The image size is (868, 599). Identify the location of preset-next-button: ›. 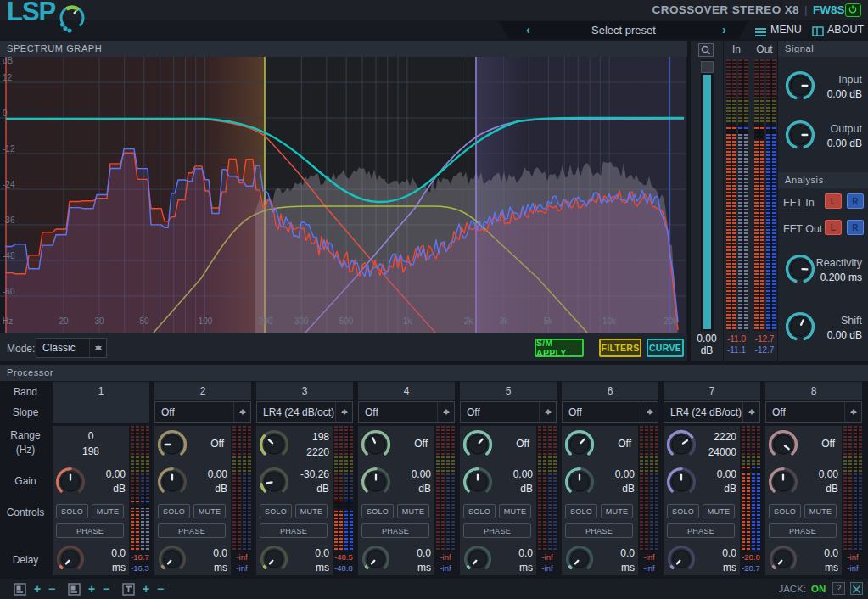
(725, 29).